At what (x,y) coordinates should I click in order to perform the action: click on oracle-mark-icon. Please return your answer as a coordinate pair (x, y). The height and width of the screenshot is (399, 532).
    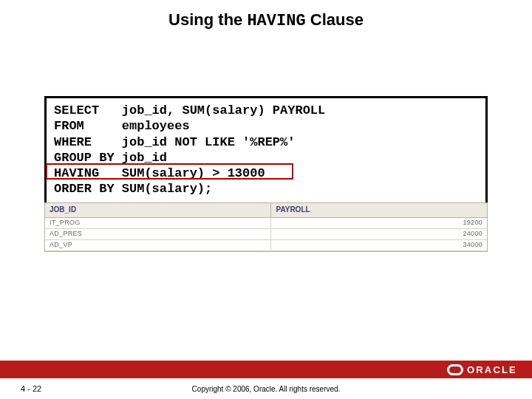
    Looking at the image, I should click on (455, 369).